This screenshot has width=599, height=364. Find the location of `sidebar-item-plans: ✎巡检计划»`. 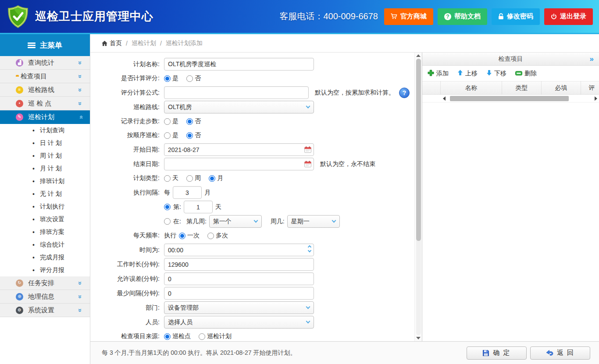

sidebar-item-plans: ✎巡检计划» is located at coordinates (45, 117).